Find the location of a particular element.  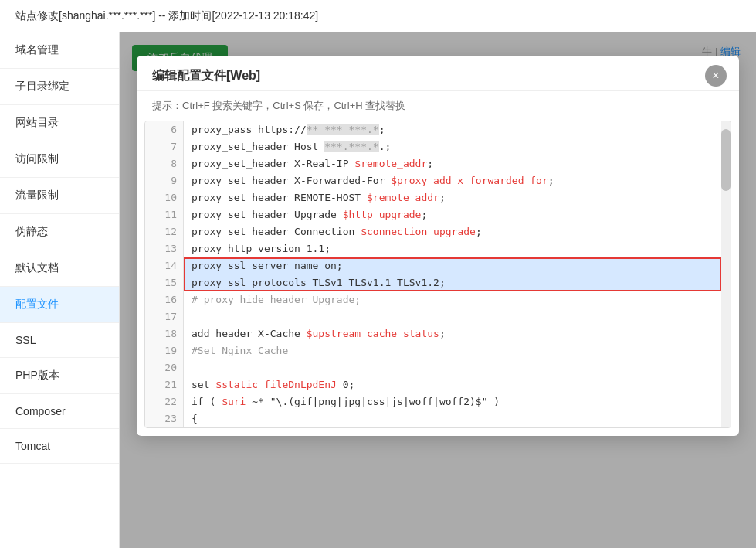

modal-header: 编辑配置文件[Web] × is located at coordinates (438, 73).